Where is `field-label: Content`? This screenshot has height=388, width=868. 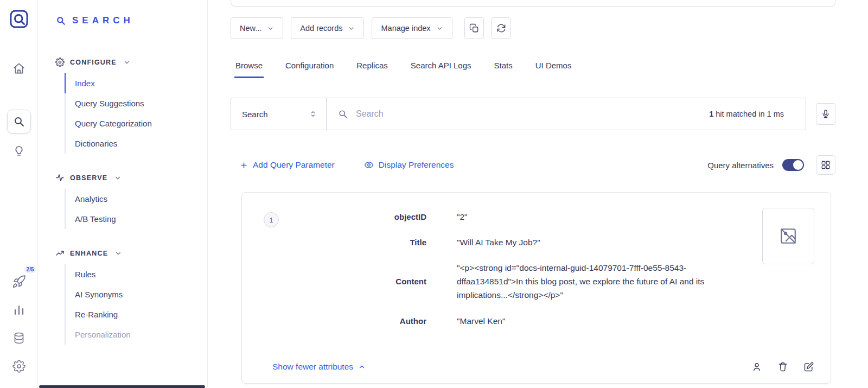
field-label: Content is located at coordinates (355, 281).